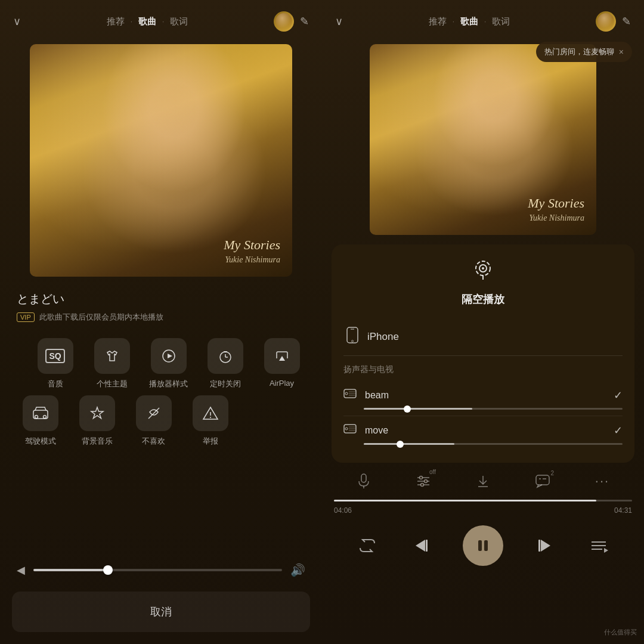 This screenshot has width=644, height=644. What do you see at coordinates (298, 570) in the screenshot?
I see `volume-high-icon: 🔊` at bounding box center [298, 570].